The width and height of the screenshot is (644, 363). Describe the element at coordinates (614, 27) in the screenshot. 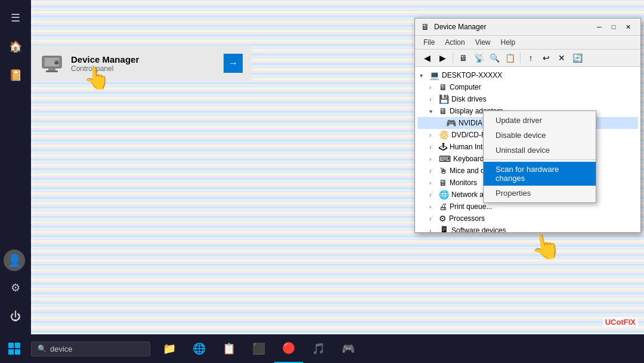

I see `maximize-button: □` at that location.